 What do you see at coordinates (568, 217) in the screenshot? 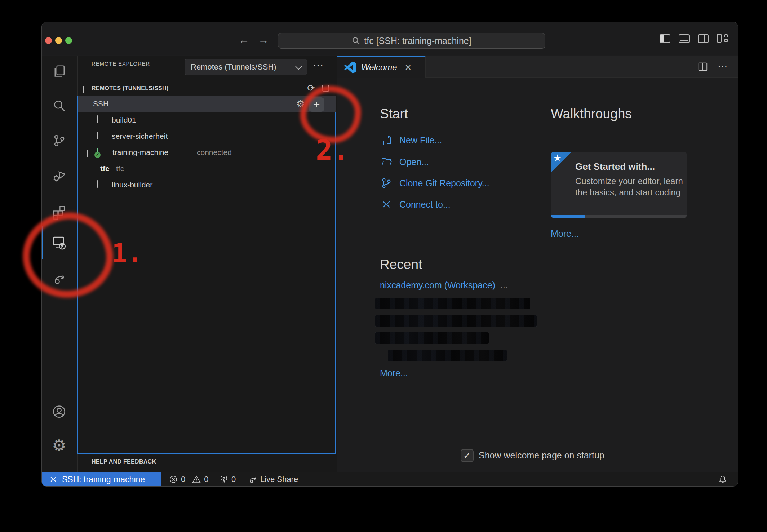
I see `walkthrough-progress-fill` at bounding box center [568, 217].